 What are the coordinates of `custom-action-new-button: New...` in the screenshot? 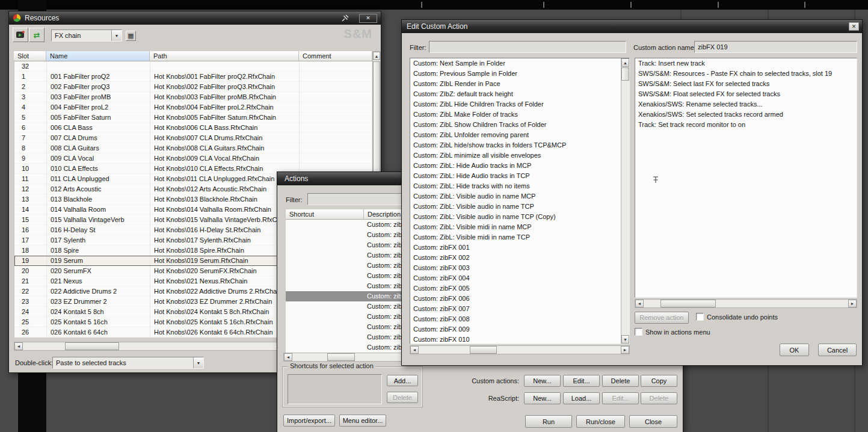 It's located at (543, 381).